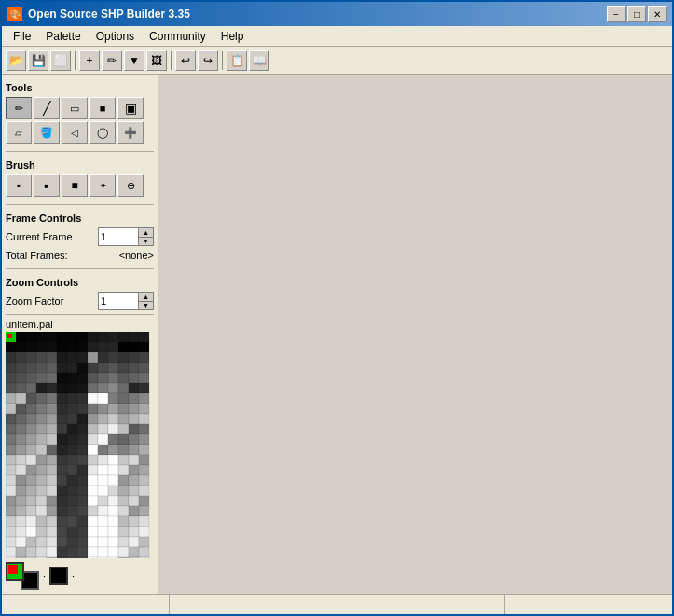  I want to click on brush-grid: ■ ■ ■ ✦ ⊕, so click(80, 185).